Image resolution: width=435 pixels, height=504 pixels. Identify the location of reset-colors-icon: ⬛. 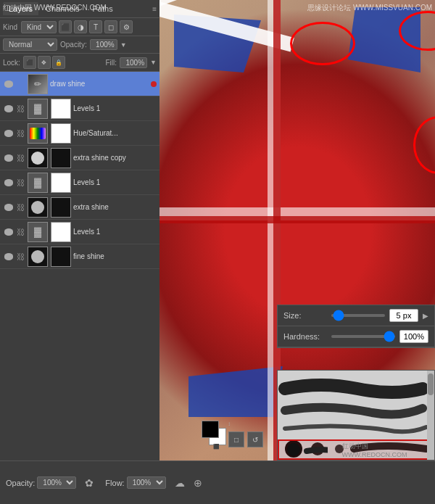
(216, 447).